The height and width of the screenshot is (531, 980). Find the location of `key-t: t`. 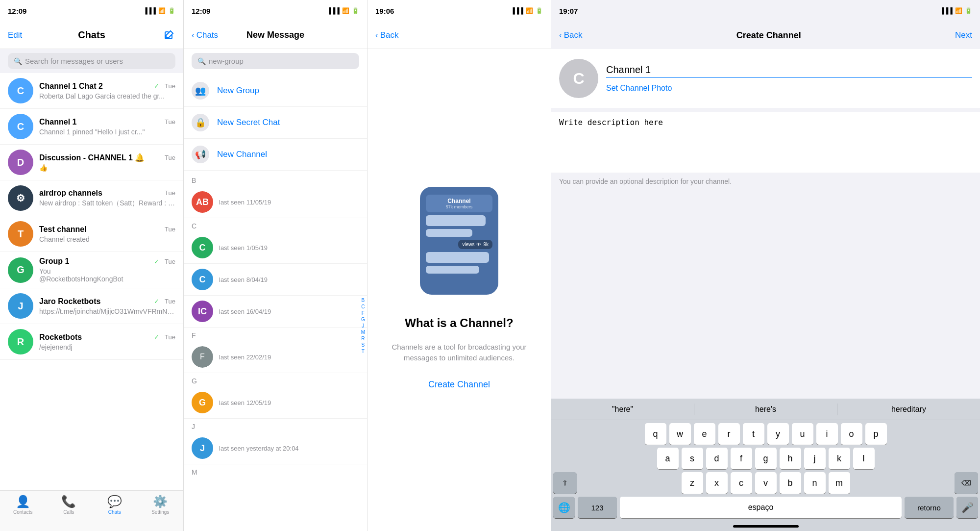

key-t: t is located at coordinates (754, 434).